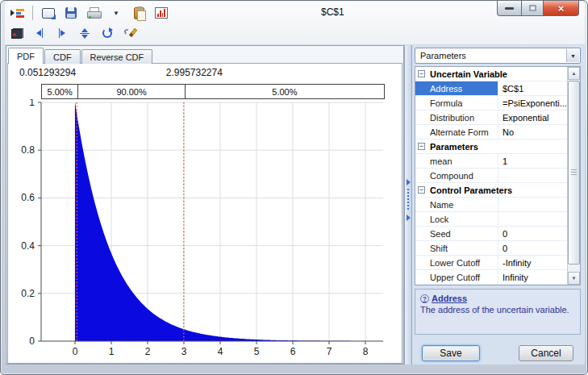 The width and height of the screenshot is (588, 375). I want to click on save-button: Save, so click(451, 353).